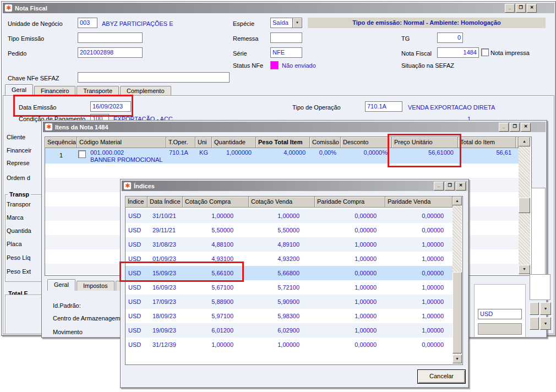  What do you see at coordinates (34, 78) in the screenshot?
I see `chave-nfe-label: Chave NFe SEFAZ` at bounding box center [34, 78].